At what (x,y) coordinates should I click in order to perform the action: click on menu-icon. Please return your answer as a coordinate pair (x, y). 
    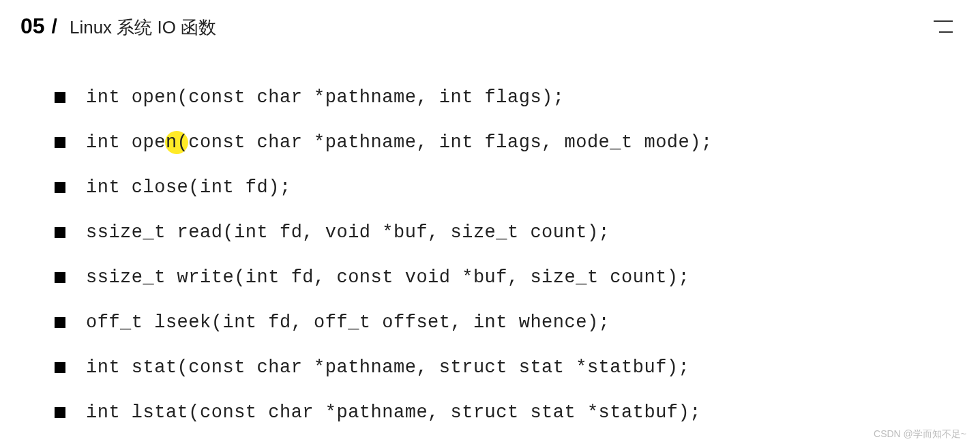
    Looking at the image, I should click on (943, 27).